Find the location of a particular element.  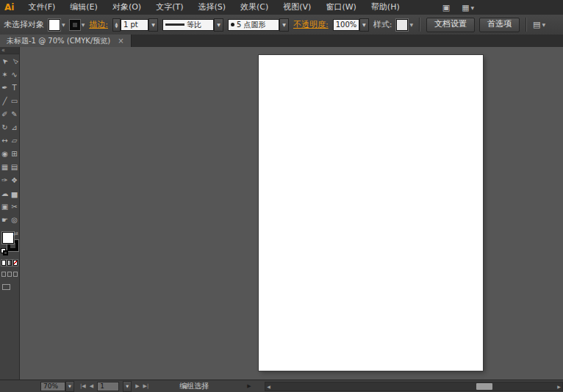

screen-mode-button is located at coordinates (6, 287).